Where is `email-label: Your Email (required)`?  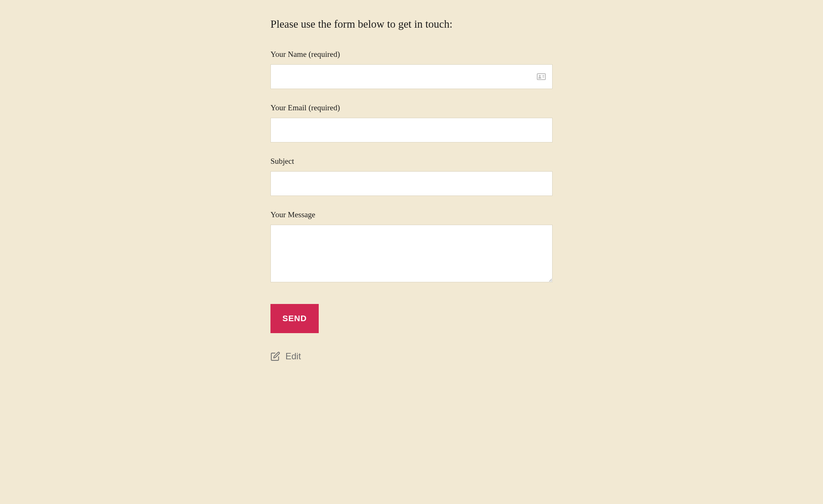 email-label: Your Email (required) is located at coordinates (412, 108).